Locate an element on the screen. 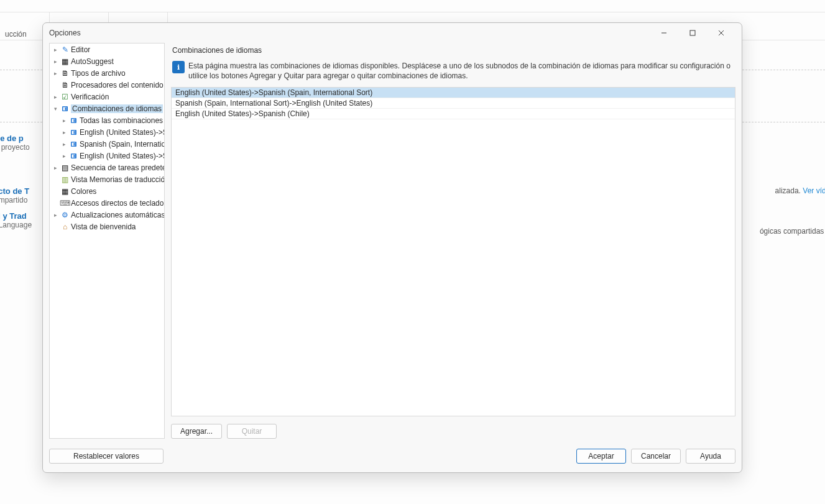 The width and height of the screenshot is (825, 504). tm-icon: ▥ is located at coordinates (65, 180).